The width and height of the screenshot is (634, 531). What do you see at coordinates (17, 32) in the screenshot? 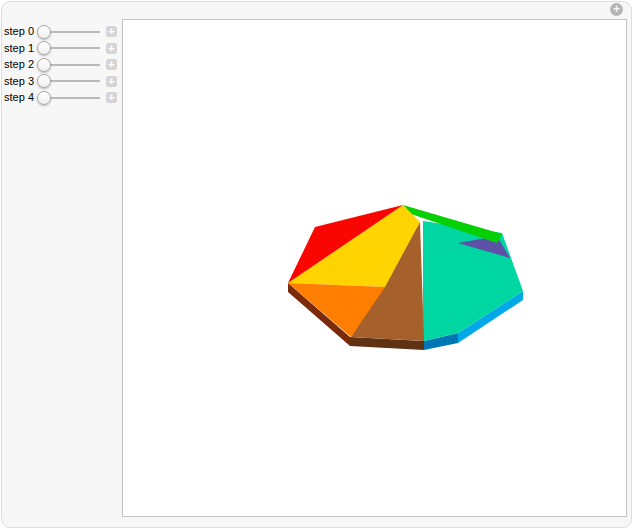
I see `slider-label: step 0` at bounding box center [17, 32].